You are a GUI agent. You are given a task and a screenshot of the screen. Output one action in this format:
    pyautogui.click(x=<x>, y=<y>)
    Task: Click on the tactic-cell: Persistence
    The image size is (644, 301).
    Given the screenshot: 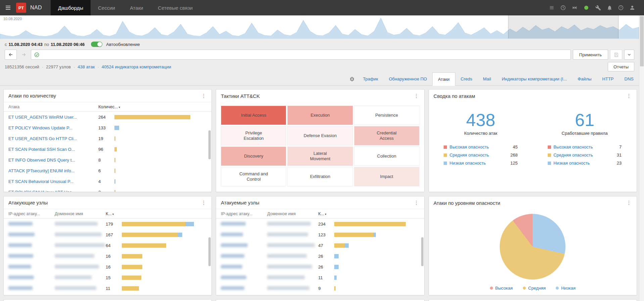 What is the action you would take?
    pyautogui.click(x=387, y=115)
    